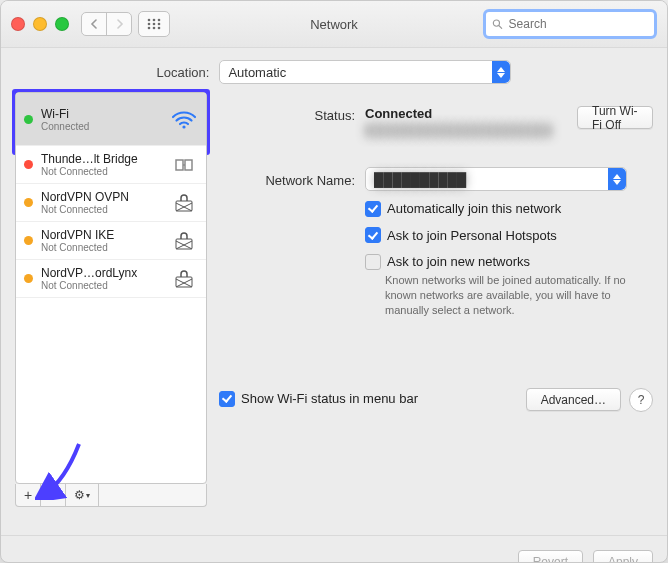  What do you see at coordinates (318, 400) in the screenshot?
I see `show-wifi-menubar-checkbox: Show Wi-Fi status in menu bar` at bounding box center [318, 400].